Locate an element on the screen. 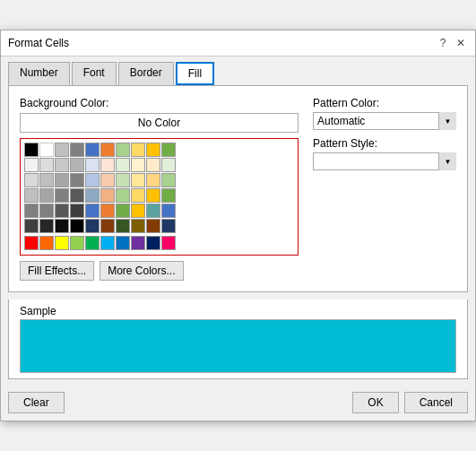  dialog-footer: Clear OK Cancel is located at coordinates (238, 403).